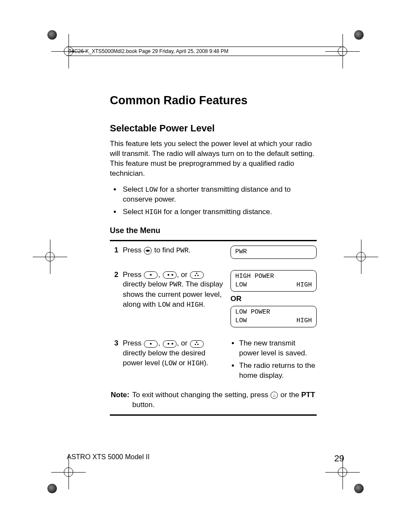 The height and width of the screenshot is (532, 411). What do you see at coordinates (274, 395) in the screenshot?
I see `home-button-icon: ⌂` at bounding box center [274, 395].